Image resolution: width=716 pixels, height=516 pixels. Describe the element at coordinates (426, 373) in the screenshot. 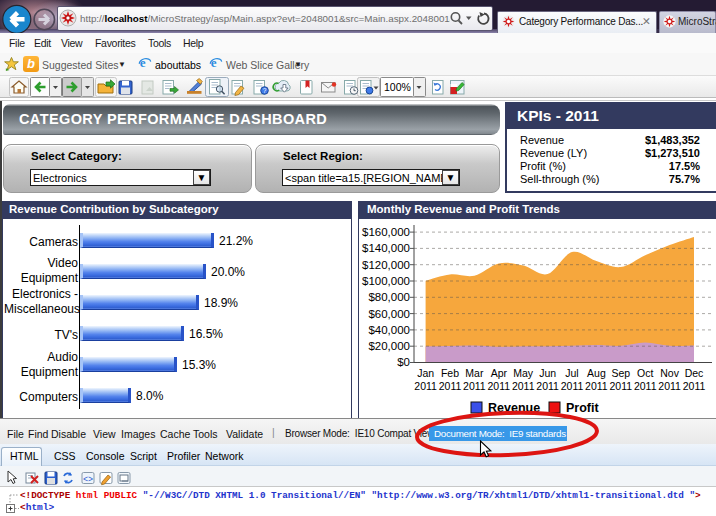

I see `svg-text: Jan` at that location.